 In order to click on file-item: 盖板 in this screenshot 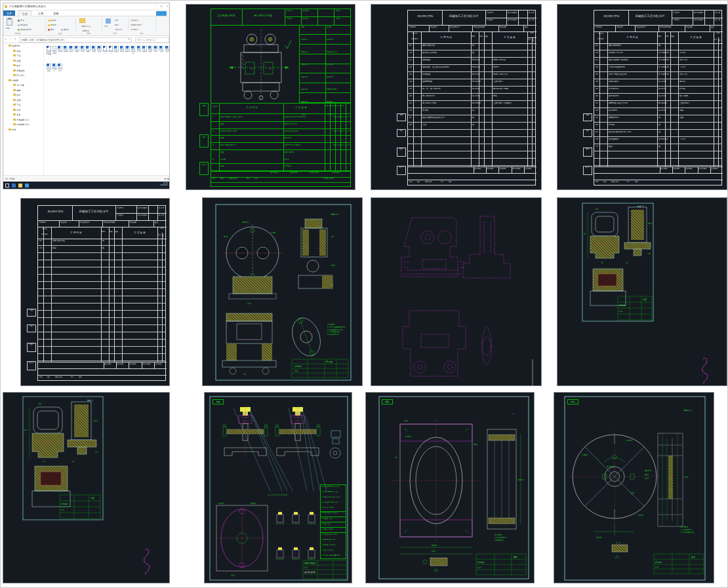, I will do `click(88, 50)`.